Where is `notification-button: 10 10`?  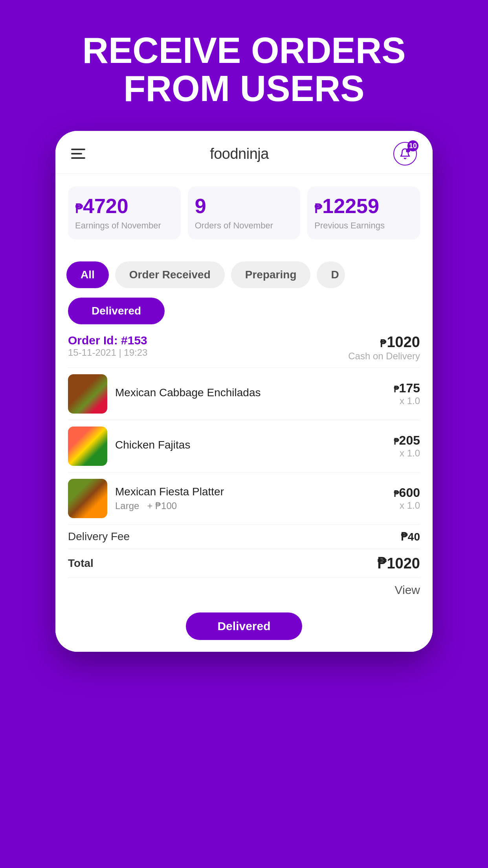 notification-button: 10 10 is located at coordinates (405, 154).